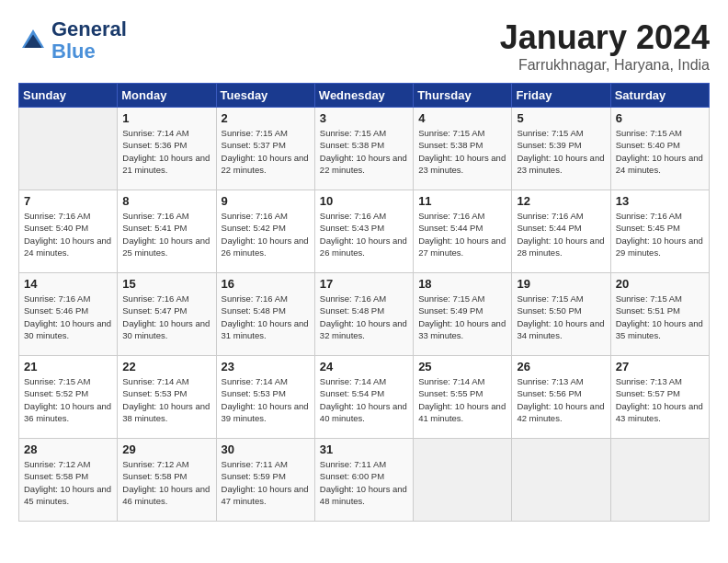 Image resolution: width=728 pixels, height=563 pixels. What do you see at coordinates (73, 40) in the screenshot?
I see `logo: GeneralBlue` at bounding box center [73, 40].